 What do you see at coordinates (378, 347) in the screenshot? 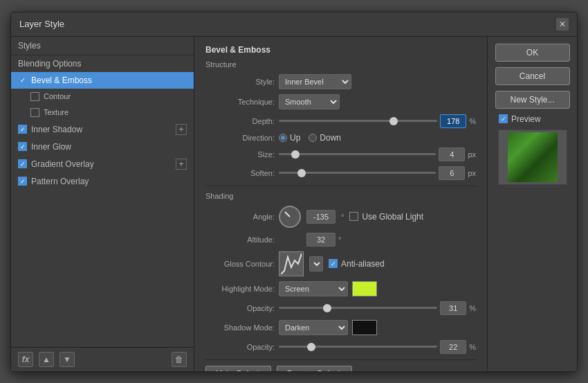
I see `shadow-opacity-control: %` at bounding box center [378, 347].